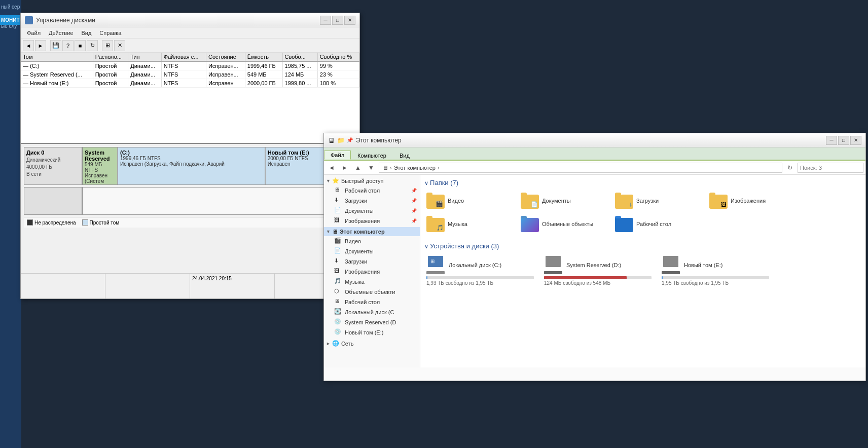 Image resolution: width=868 pixels, height=448 pixels. I want to click on folder-item-desktop: Рабочий стол, so click(659, 224).